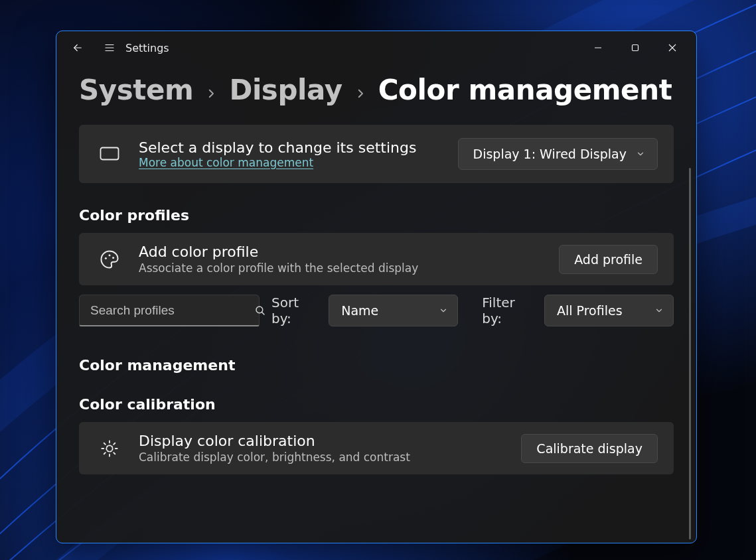  Describe the element at coordinates (285, 90) in the screenshot. I see `breadcrumb-display: Display` at that location.